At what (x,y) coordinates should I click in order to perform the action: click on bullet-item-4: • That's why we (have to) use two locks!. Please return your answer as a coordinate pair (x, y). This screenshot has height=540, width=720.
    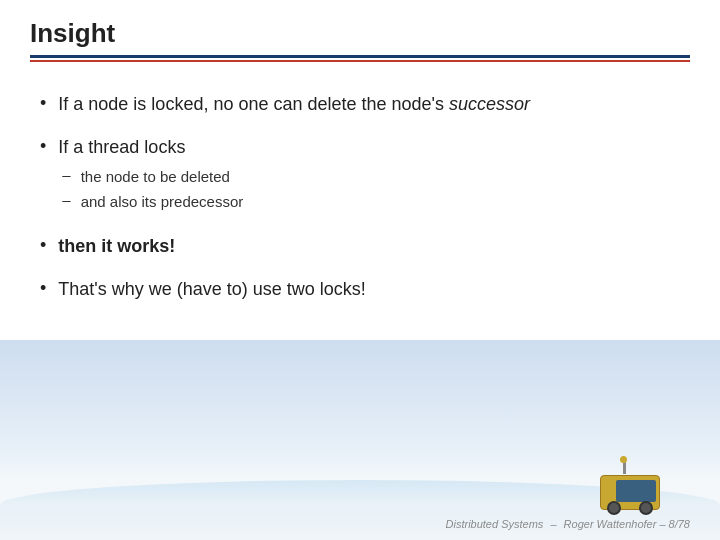
    Looking at the image, I should click on (360, 290).